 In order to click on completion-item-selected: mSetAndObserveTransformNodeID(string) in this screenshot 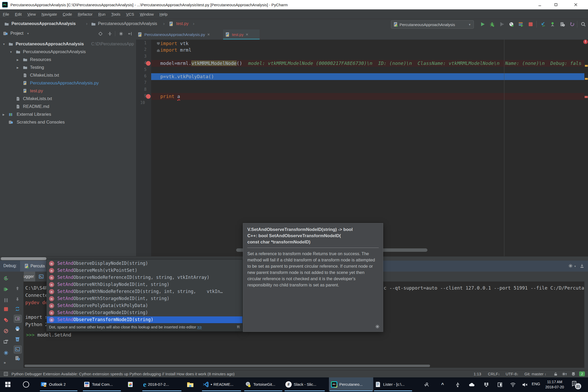, I will do `click(145, 320)`.